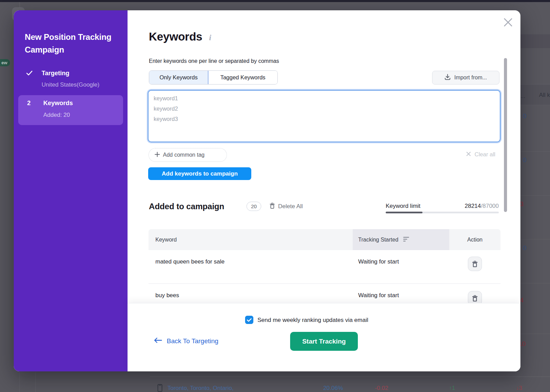  Describe the element at coordinates (533, 197) in the screenshot. I see `bg-table-right-edge: ... All k 0 0 ↓3 0 ↓4 10` at that location.